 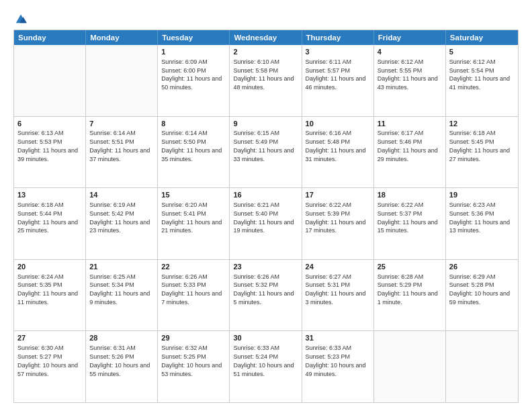 What do you see at coordinates (122, 152) in the screenshot?
I see `calendar-cell-r1-c1: 7Sunrise: 6:14 AM Sunset: 5:51 PM Daylig…` at bounding box center [122, 152].